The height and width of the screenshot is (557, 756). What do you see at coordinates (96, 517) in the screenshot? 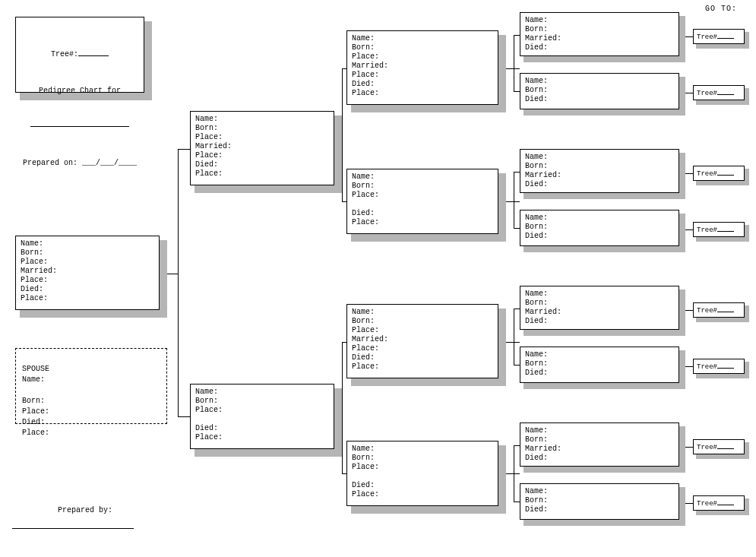
I see `prepared-by: Prepared by:` at bounding box center [96, 517].